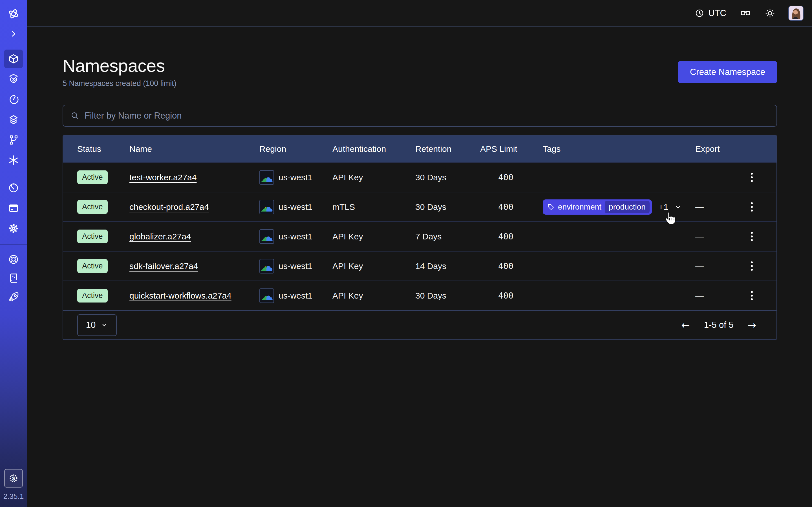 Image resolution: width=812 pixels, height=507 pixels. I want to click on sun-icon, so click(770, 13).